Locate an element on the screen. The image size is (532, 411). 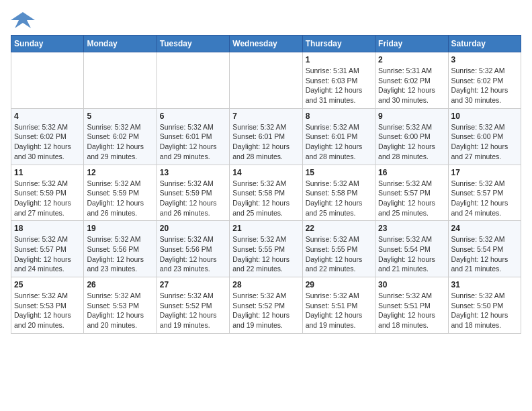
day-number: 3 is located at coordinates (485, 60).